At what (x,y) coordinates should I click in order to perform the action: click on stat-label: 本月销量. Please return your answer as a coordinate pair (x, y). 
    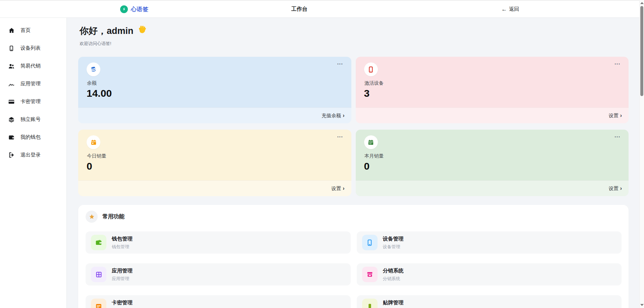
    Looking at the image, I should click on (374, 156).